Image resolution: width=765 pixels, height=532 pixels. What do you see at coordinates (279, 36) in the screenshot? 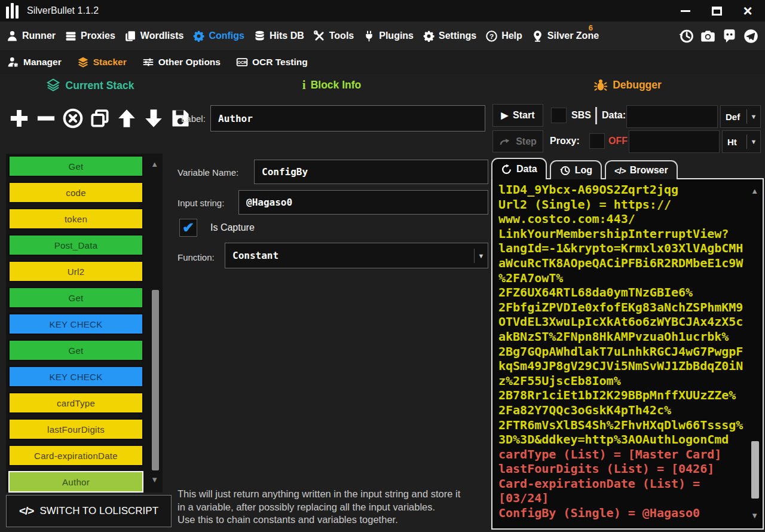
I see `nav-item-hits-db: Hits DB` at bounding box center [279, 36].